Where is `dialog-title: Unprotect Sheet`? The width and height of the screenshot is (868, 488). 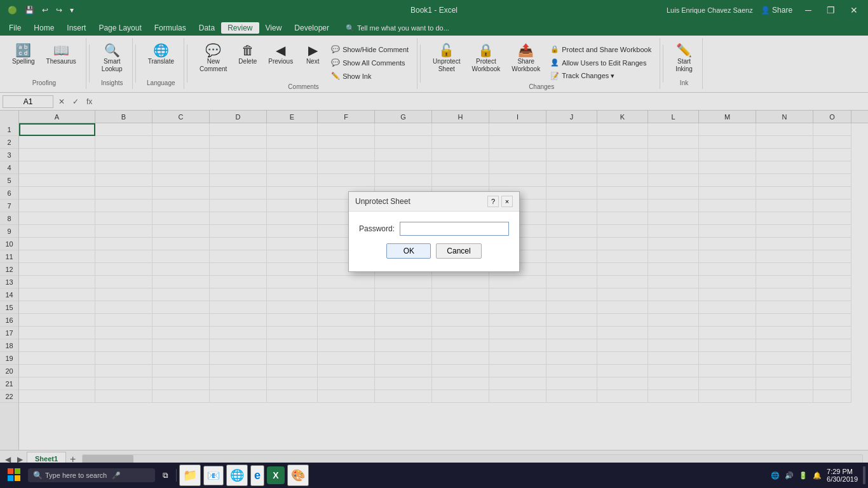
dialog-title: Unprotect Sheet is located at coordinates (383, 201).